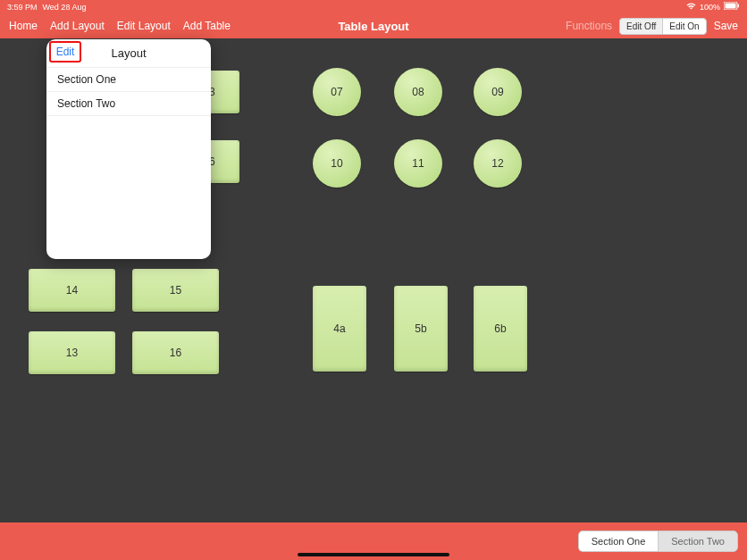 Image resolution: width=747 pixels, height=560 pixels. I want to click on table-13: 13, so click(71, 353).